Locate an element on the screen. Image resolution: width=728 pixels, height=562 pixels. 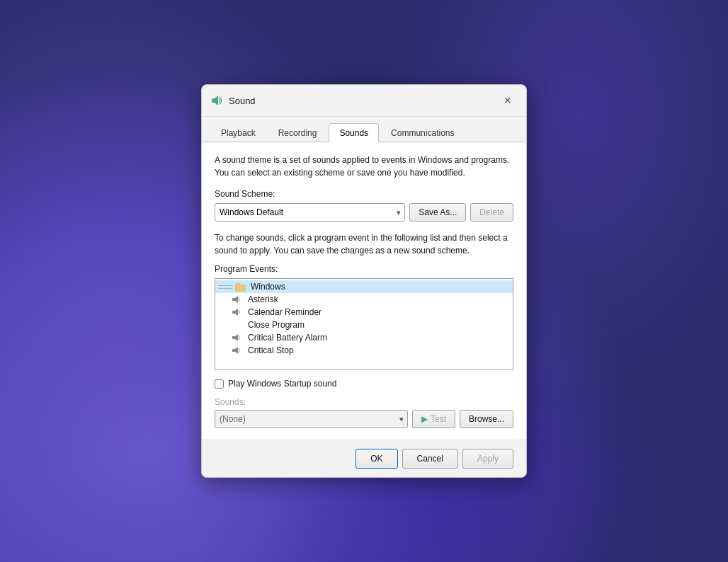
speaker-icon-asterisk is located at coordinates (238, 299).